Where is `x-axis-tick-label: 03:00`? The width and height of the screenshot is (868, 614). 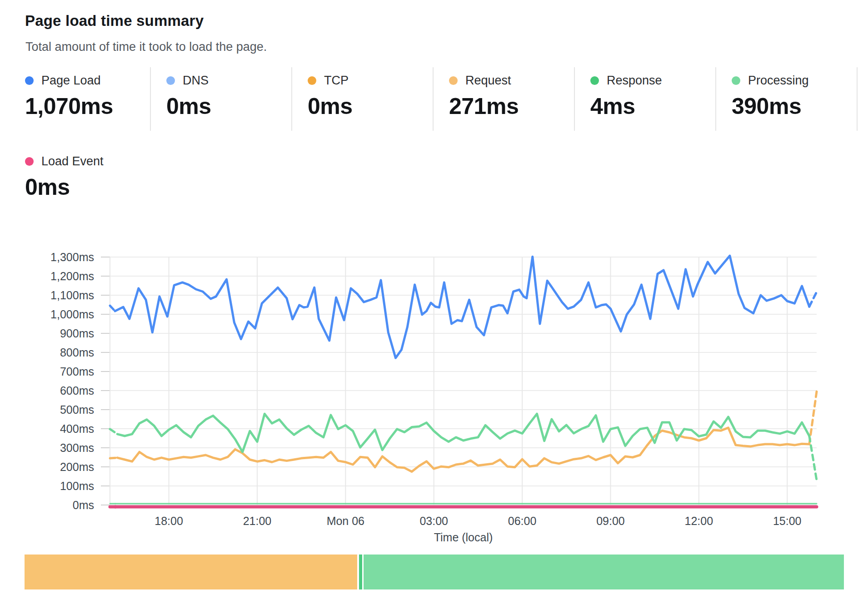 x-axis-tick-label: 03:00 is located at coordinates (434, 521).